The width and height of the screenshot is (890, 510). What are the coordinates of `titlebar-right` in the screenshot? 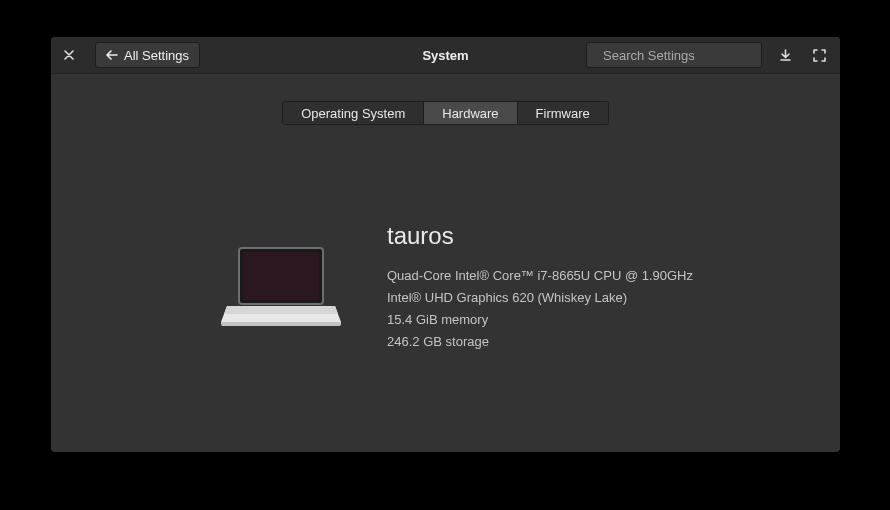 It's located at (713, 55).